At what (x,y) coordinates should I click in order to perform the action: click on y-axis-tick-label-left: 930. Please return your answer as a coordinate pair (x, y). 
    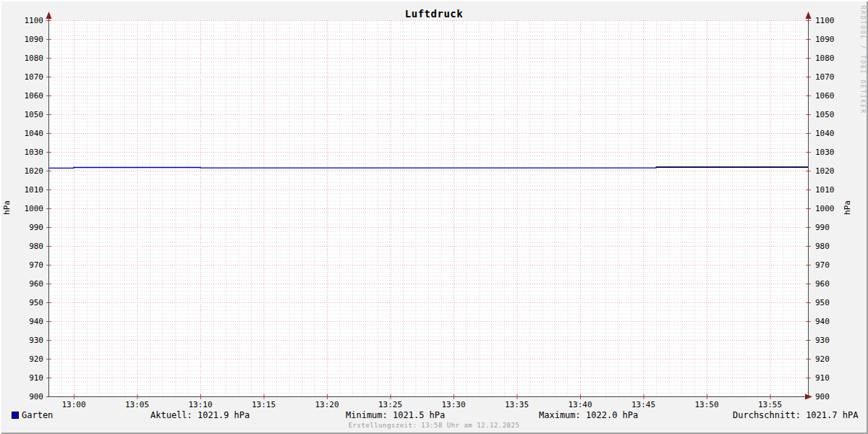
    Looking at the image, I should click on (28, 340).